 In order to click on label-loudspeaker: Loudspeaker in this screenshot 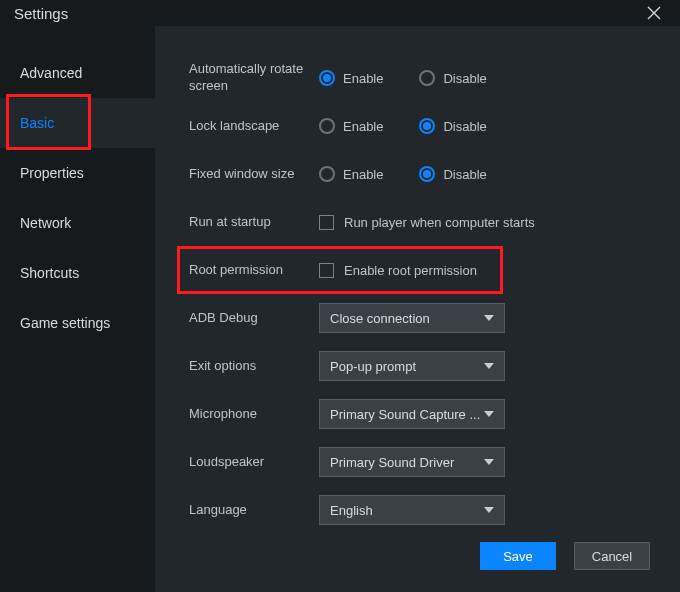, I will do `click(254, 462)`.